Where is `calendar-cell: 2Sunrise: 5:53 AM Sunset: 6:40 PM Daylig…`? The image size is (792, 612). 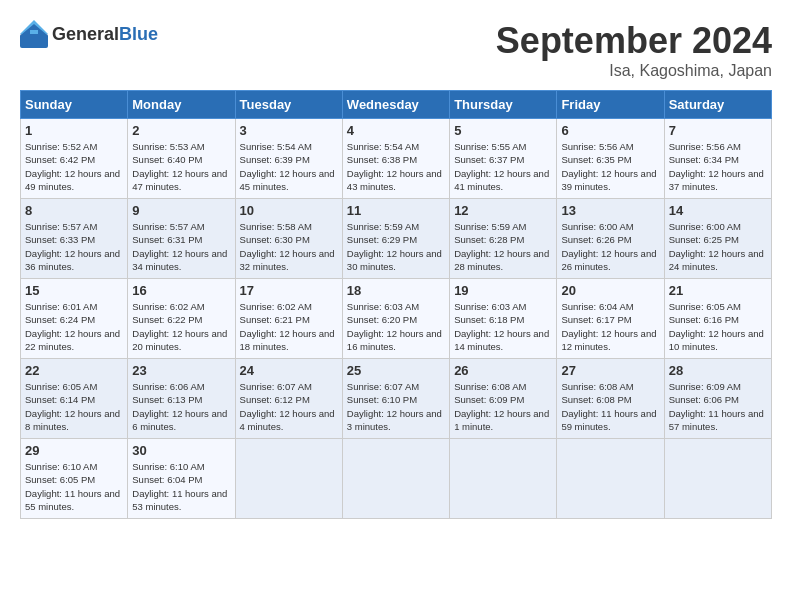 calendar-cell: 2Sunrise: 5:53 AM Sunset: 6:40 PM Daylig… is located at coordinates (182, 159).